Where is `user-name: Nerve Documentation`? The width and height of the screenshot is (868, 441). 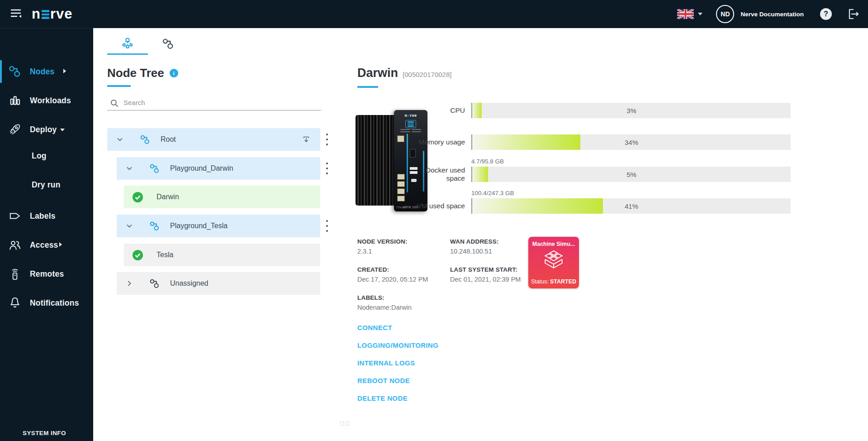
user-name: Nerve Documentation is located at coordinates (772, 14).